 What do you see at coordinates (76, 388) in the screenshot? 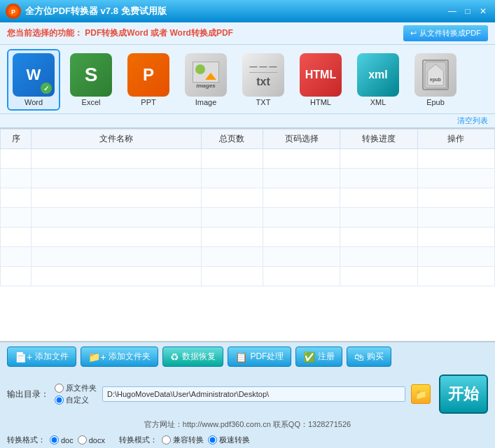
I see `radio-original-folder: 原文件夹` at bounding box center [76, 388].